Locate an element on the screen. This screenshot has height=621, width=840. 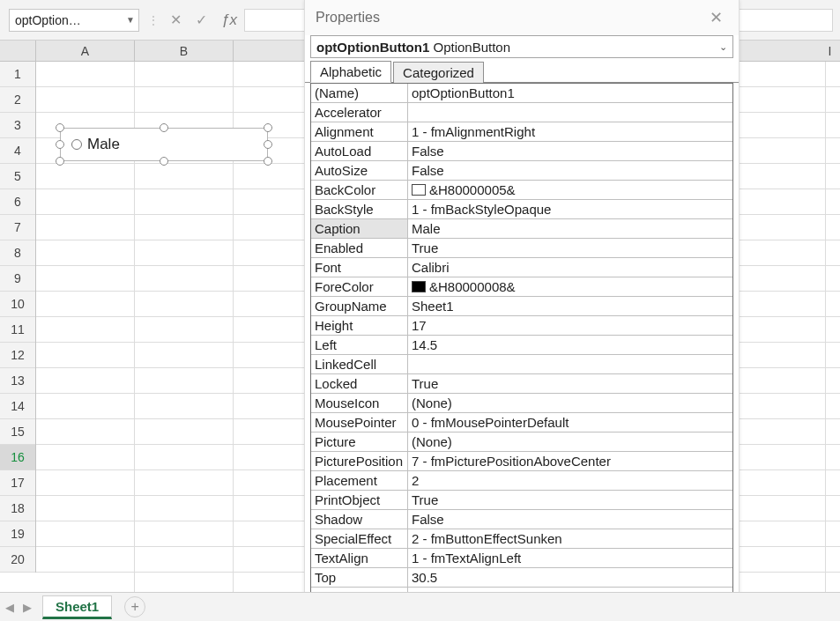
property-row: BackStyle1 - fmBackStyleOpaque is located at coordinates (522, 210).